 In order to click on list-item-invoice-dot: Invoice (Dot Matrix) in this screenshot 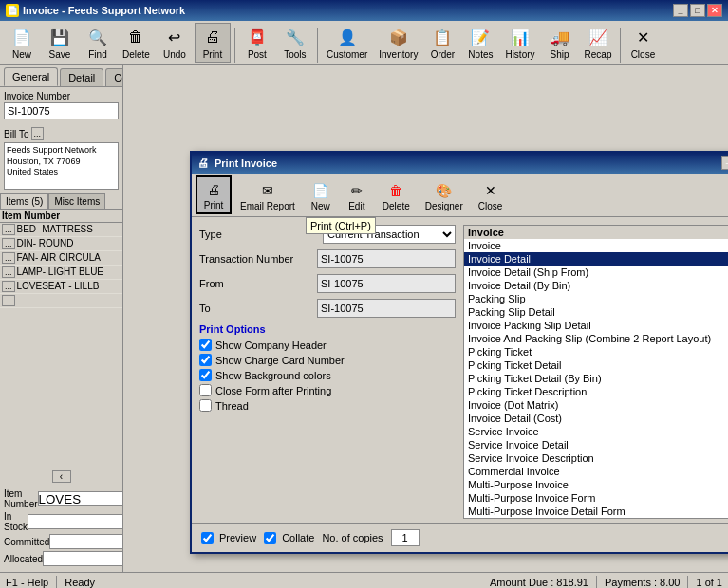, I will do `click(596, 405)`.